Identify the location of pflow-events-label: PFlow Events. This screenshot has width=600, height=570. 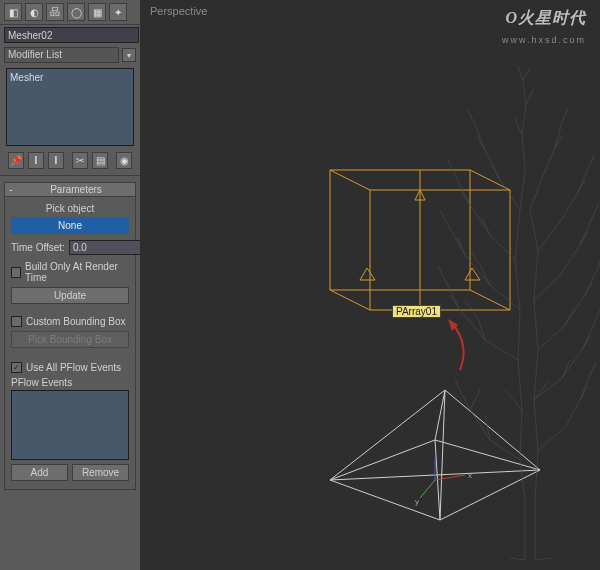
(70, 382).